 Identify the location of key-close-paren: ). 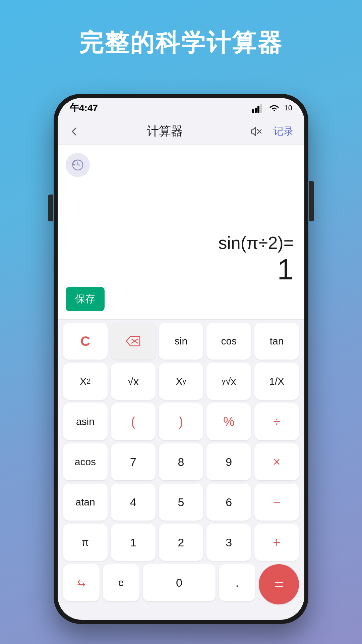
(181, 422).